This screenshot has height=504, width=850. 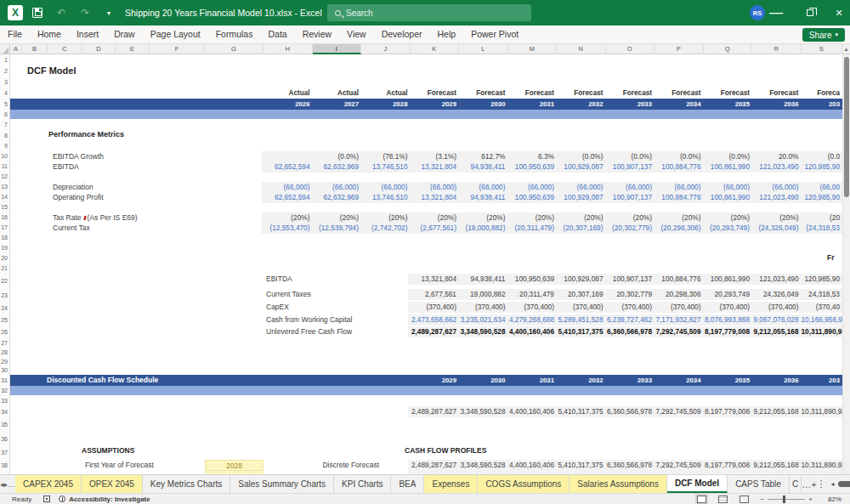 I want to click on ribbon-tab-review: Review, so click(x=317, y=34).